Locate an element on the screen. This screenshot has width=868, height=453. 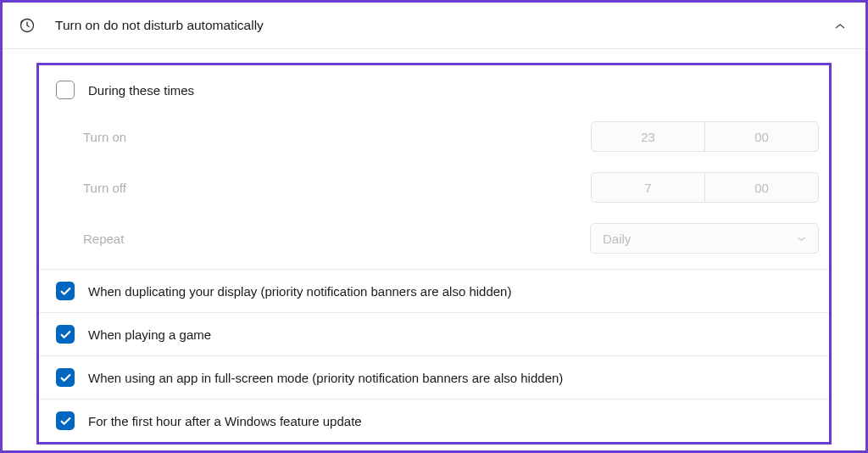
fullscreen-checkbox is located at coordinates (65, 378).